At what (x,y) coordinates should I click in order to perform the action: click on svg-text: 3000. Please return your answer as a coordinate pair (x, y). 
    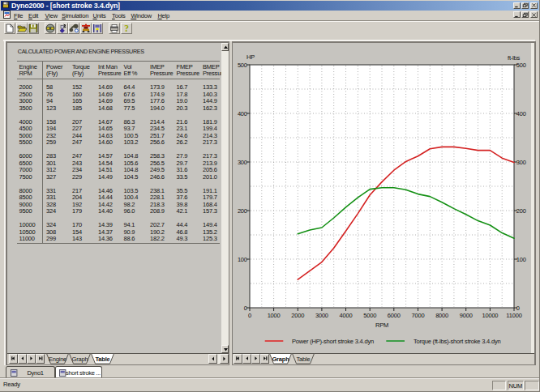
    Looking at the image, I should click on (322, 316).